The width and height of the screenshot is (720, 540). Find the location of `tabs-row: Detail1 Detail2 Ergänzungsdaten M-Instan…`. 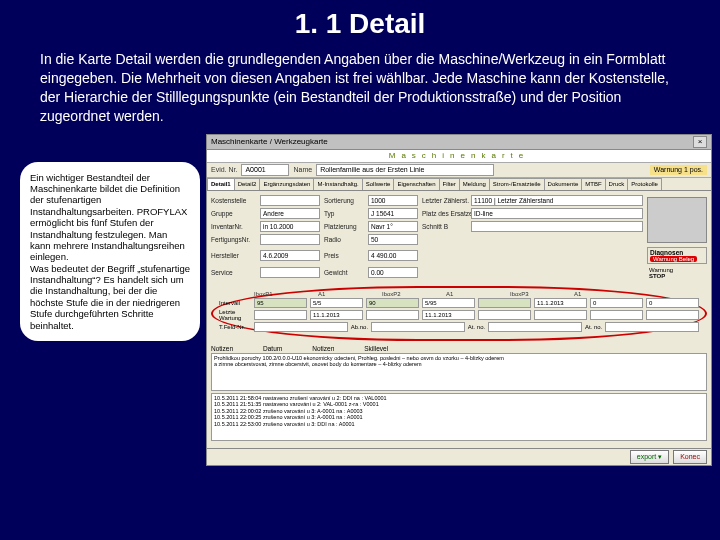

tabs-row: Detail1 Detail2 Ergänzungsdaten M-Instan… is located at coordinates (459, 184).